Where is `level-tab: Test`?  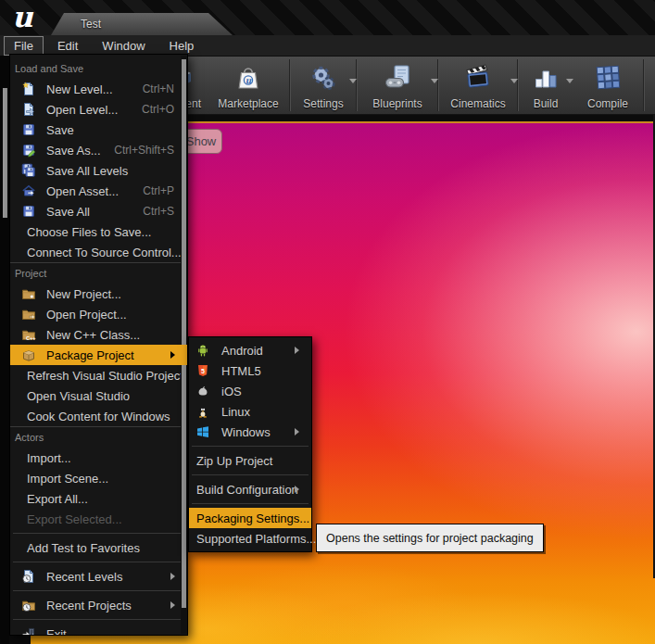 level-tab: Test is located at coordinates (142, 24).